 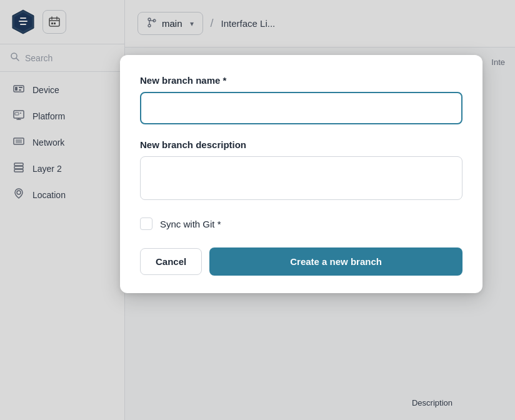 I want to click on cancel-button: Cancel, so click(x=171, y=261).